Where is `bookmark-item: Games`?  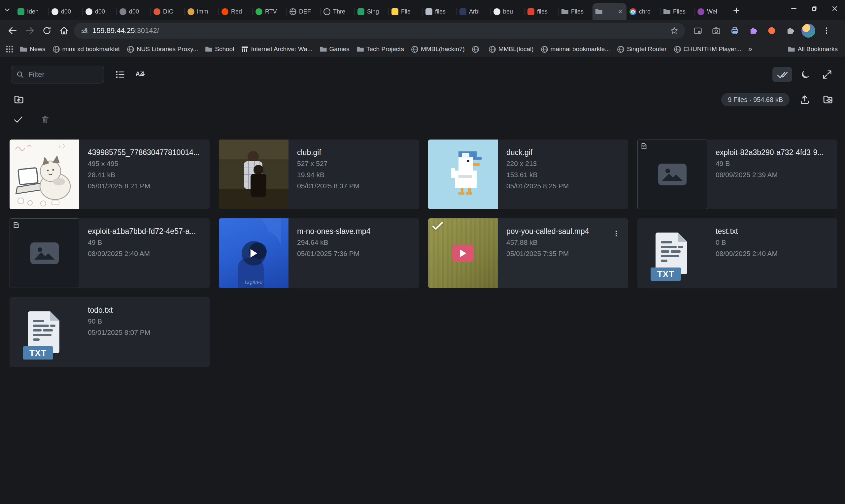
bookmark-item: Games is located at coordinates (335, 49).